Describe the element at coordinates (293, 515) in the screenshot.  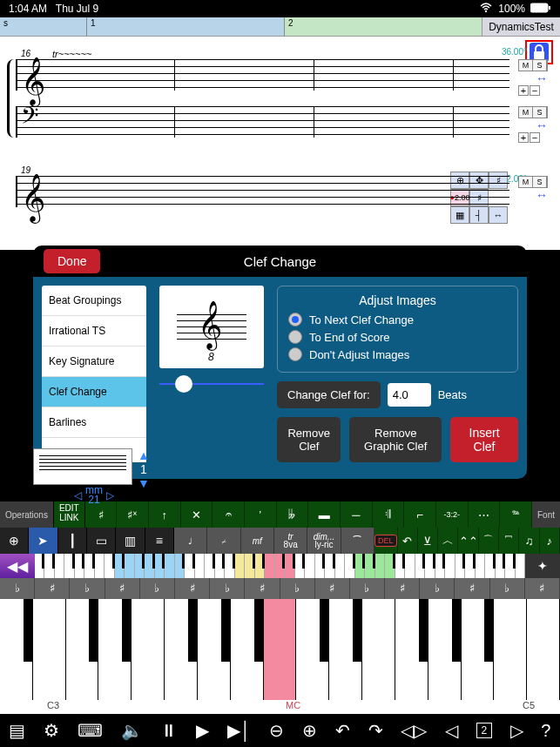
I see `tremolo-icon: 𝄫` at that location.